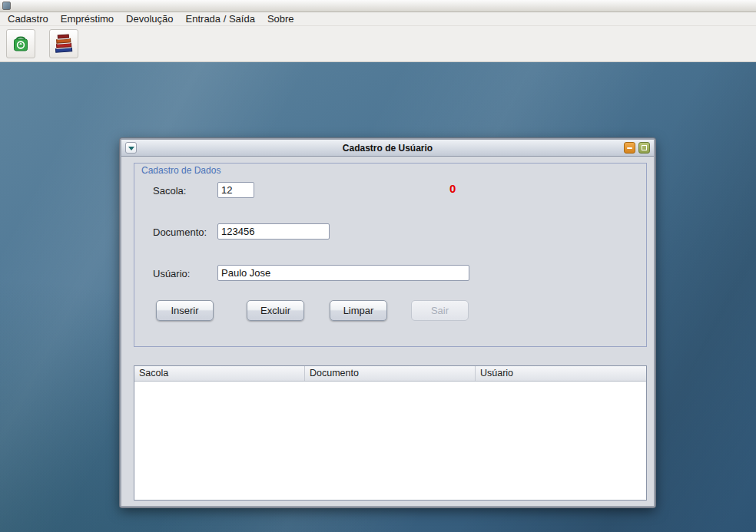 Image resolution: width=756 pixels, height=532 pixels. I want to click on toolbar, so click(378, 45).